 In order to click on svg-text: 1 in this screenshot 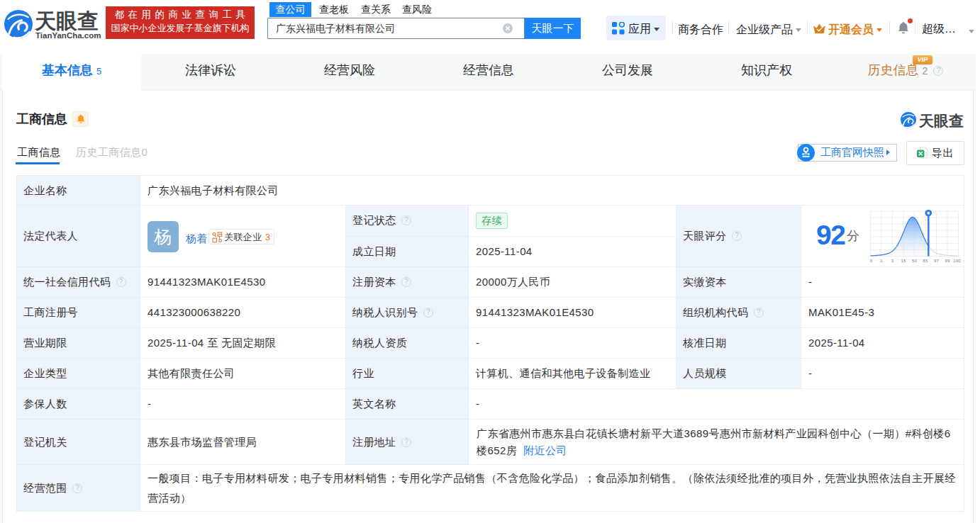, I will do `click(881, 261)`.